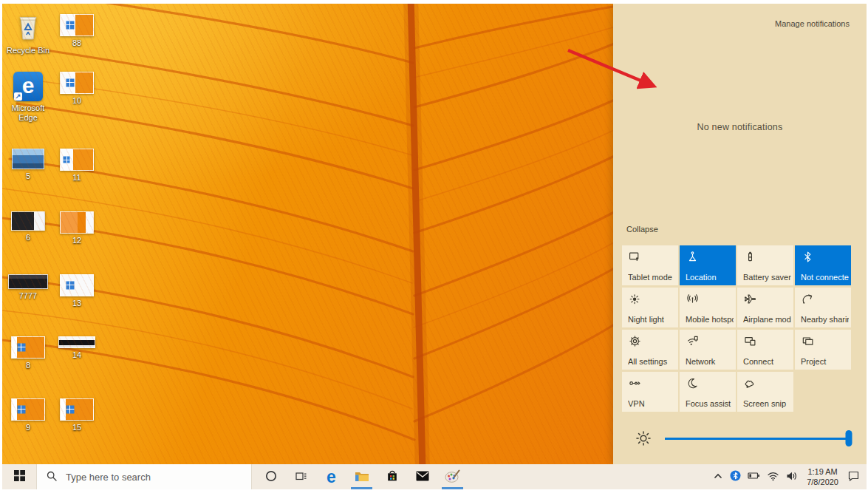  Describe the element at coordinates (28, 97) in the screenshot. I see `desktop-icon-microsoft-edge: e↗Microsoft Edge` at that location.